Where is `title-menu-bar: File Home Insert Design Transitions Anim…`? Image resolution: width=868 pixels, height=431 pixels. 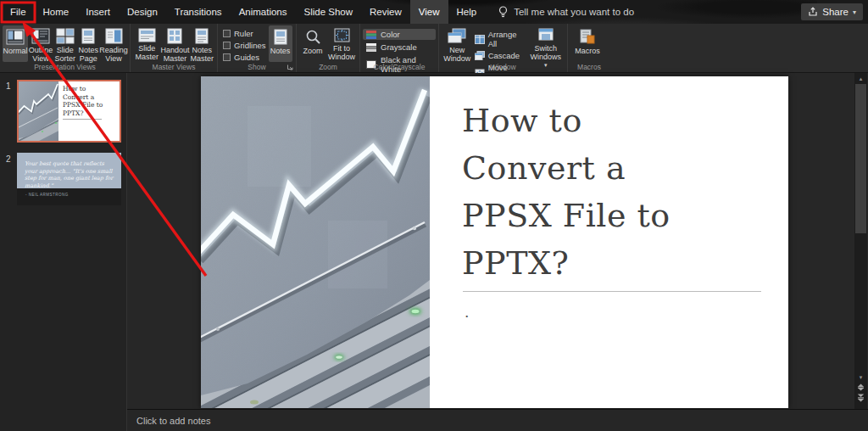
title-menu-bar: File Home Insert Design Transitions Anim… is located at coordinates (434, 12).